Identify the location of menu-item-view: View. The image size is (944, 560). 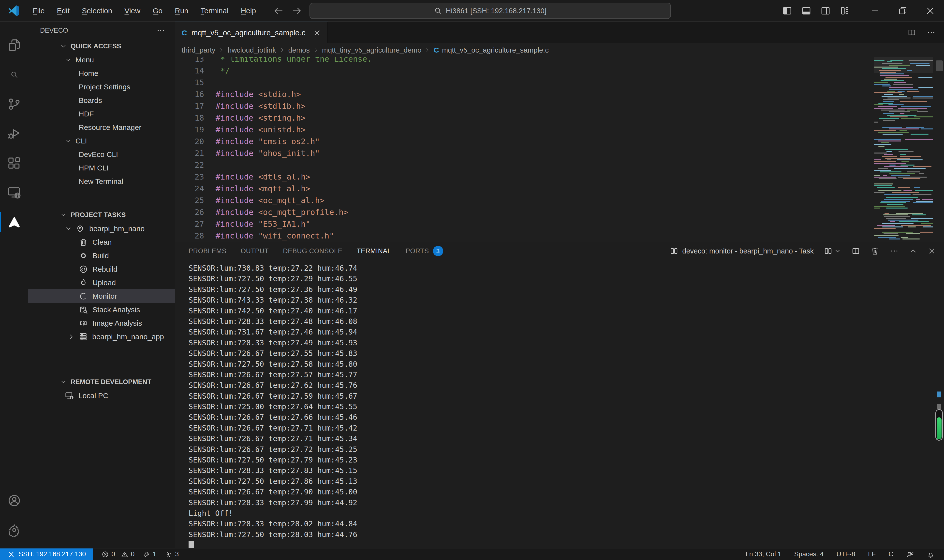
(132, 11).